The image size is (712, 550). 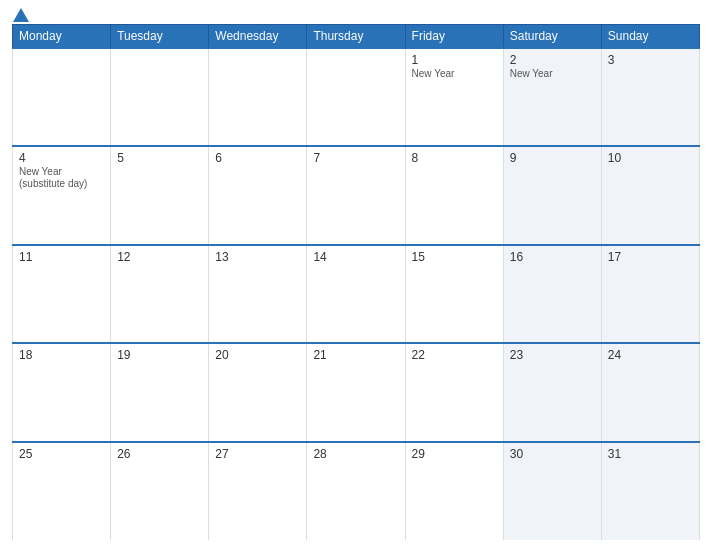 What do you see at coordinates (62, 392) in the screenshot?
I see `calendar-cell: 18` at bounding box center [62, 392].